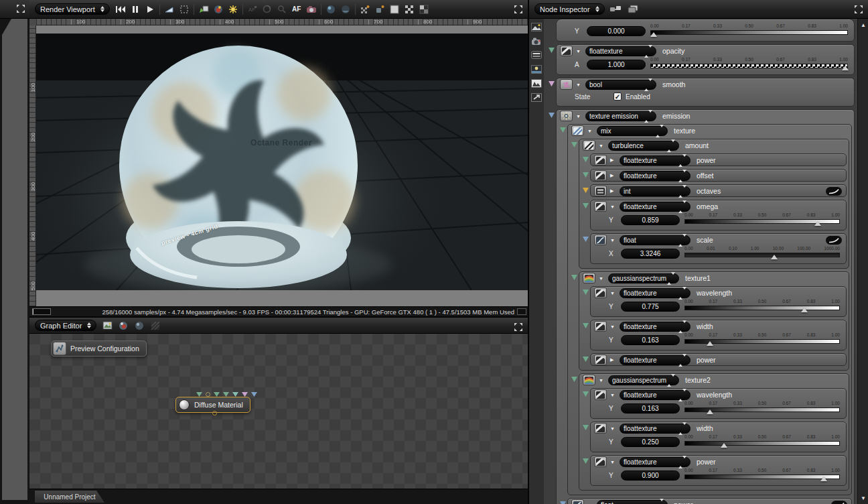 This screenshot has width=868, height=504. I want to click on half-square-icon, so click(424, 9).